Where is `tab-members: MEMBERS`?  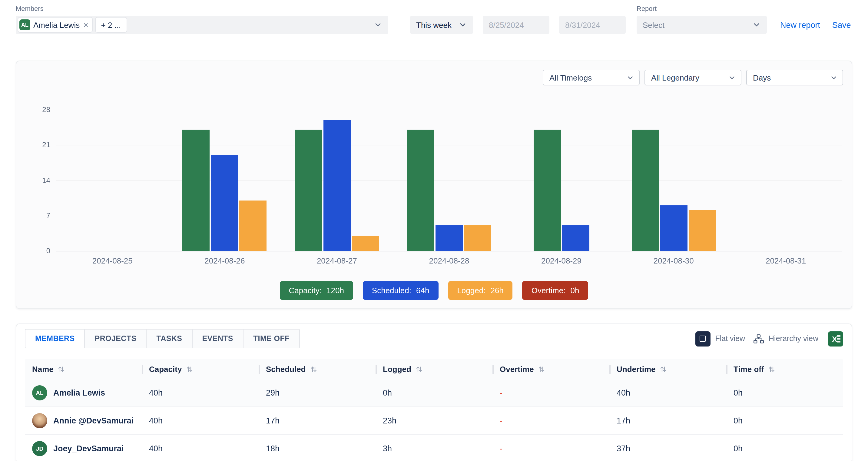
tab-members: MEMBERS is located at coordinates (55, 339).